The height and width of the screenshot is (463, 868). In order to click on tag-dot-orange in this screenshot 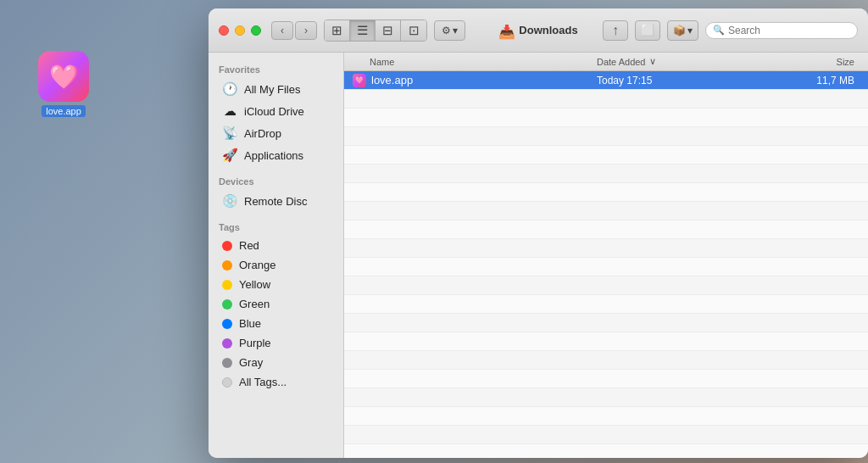, I will do `click(227, 265)`.